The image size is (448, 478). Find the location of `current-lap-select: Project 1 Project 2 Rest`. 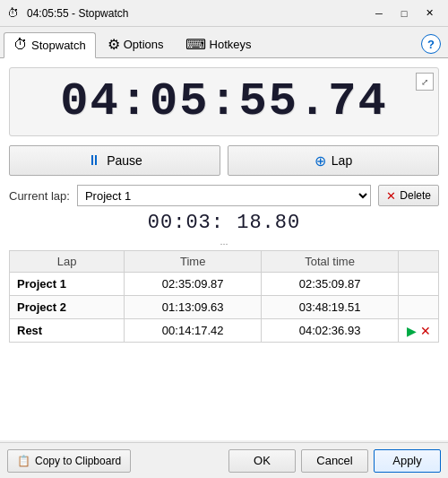

current-lap-select: Project 1 Project 2 Rest is located at coordinates (224, 196).